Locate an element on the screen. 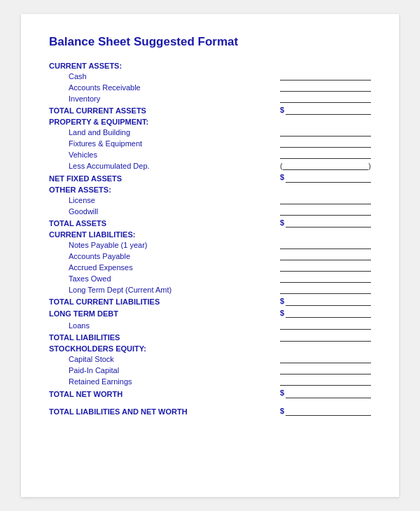 The width and height of the screenshot is (420, 511). label-net-fixed-assets: NET FIXED ASSETS is located at coordinates (164, 178).